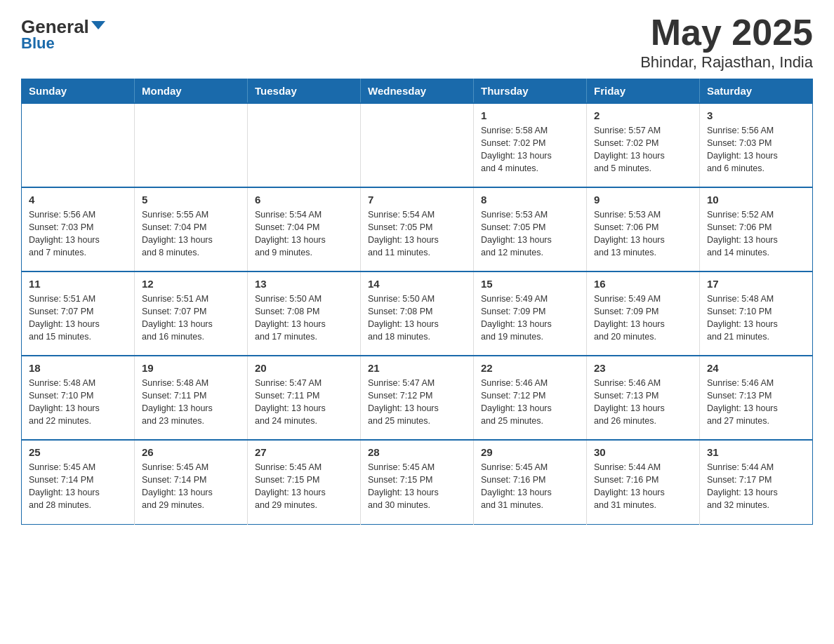  Describe the element at coordinates (79, 229) in the screenshot. I see `calendar-day-cell: 4Sunrise: 5:56 AM Sunset: 7:03 PM Daylig…` at that location.